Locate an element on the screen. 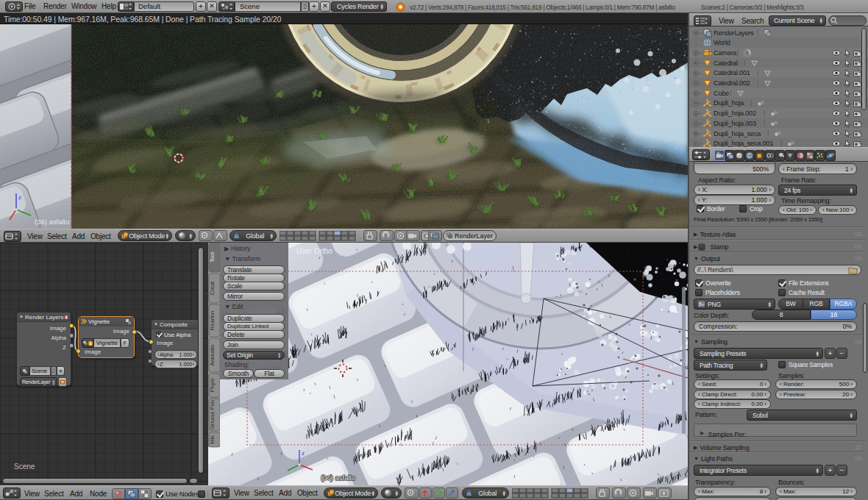 The width and height of the screenshot is (868, 500). svg-text: Dupli_hoja_seca.001 is located at coordinates (743, 143).